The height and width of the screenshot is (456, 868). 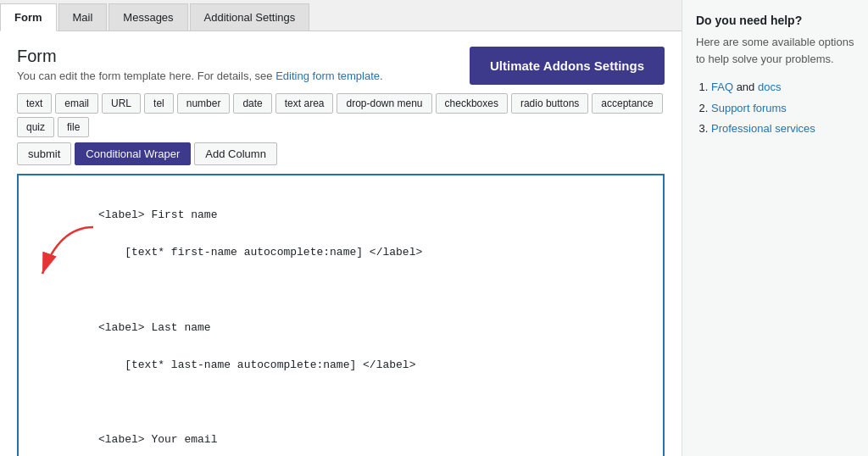 I want to click on tag-btn-dropdown: drop-down menu, so click(x=384, y=103).